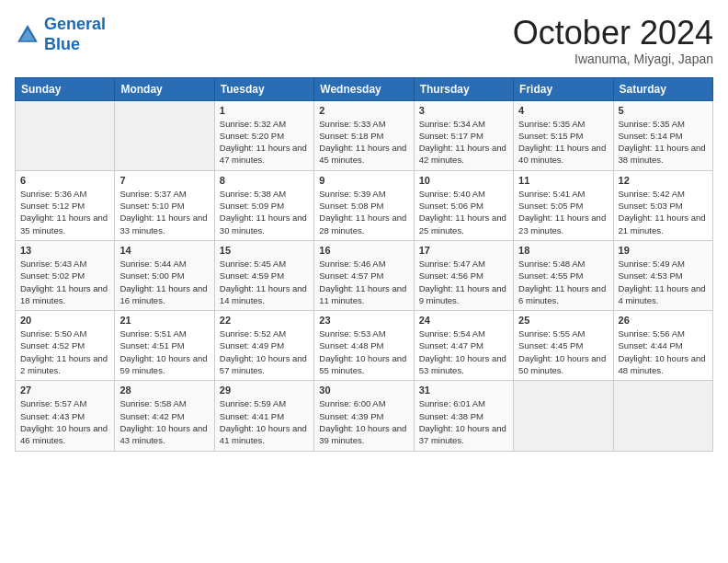 This screenshot has width=728, height=563. I want to click on day-number: 8, so click(265, 180).